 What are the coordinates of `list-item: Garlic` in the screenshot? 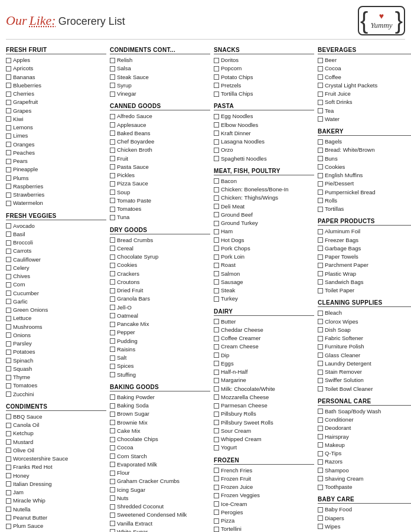 It's located at (56, 302).